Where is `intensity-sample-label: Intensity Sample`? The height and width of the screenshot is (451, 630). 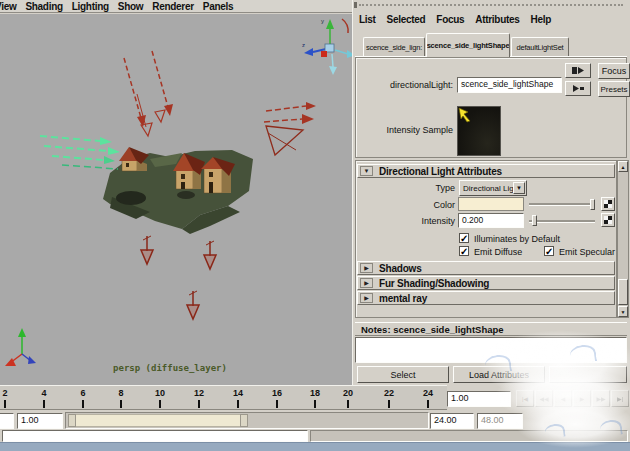
intensity-sample-label: Intensity Sample is located at coordinates (403, 130).